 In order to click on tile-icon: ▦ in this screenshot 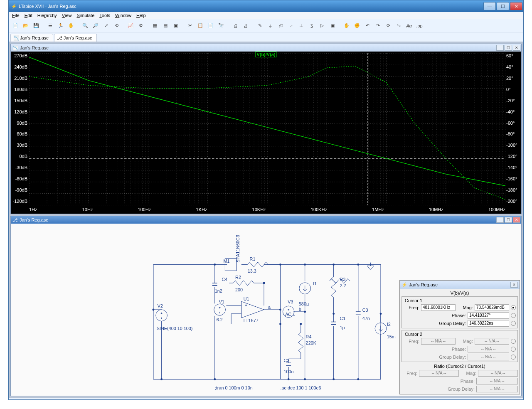, I will do `click(155, 26)`.